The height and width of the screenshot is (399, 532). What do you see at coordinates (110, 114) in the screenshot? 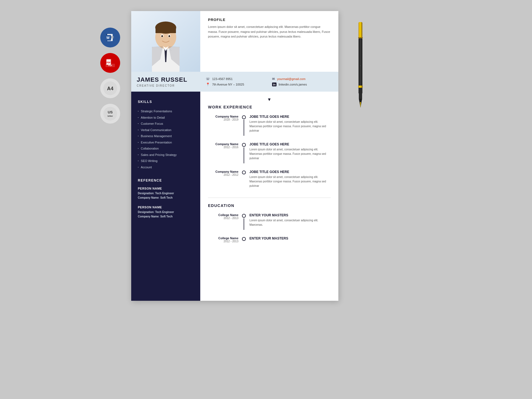
I see `us-letter-icon-badge: US letter` at bounding box center [110, 114].